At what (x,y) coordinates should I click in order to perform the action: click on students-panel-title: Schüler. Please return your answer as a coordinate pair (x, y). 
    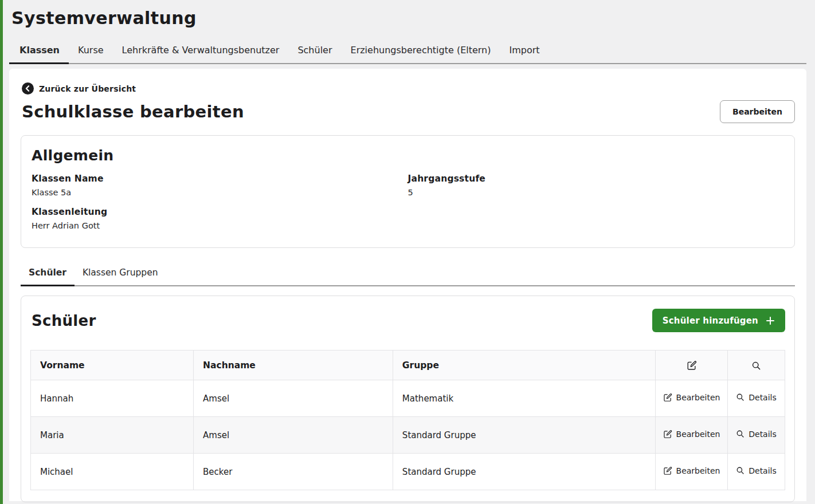
    Looking at the image, I should click on (64, 321).